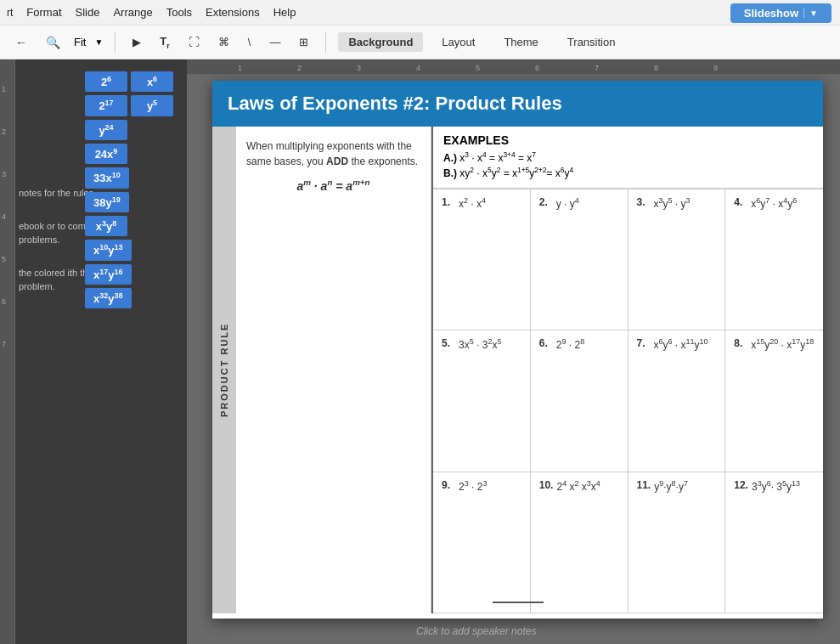  What do you see at coordinates (275, 42) in the screenshot?
I see `minus-icon: —` at bounding box center [275, 42].